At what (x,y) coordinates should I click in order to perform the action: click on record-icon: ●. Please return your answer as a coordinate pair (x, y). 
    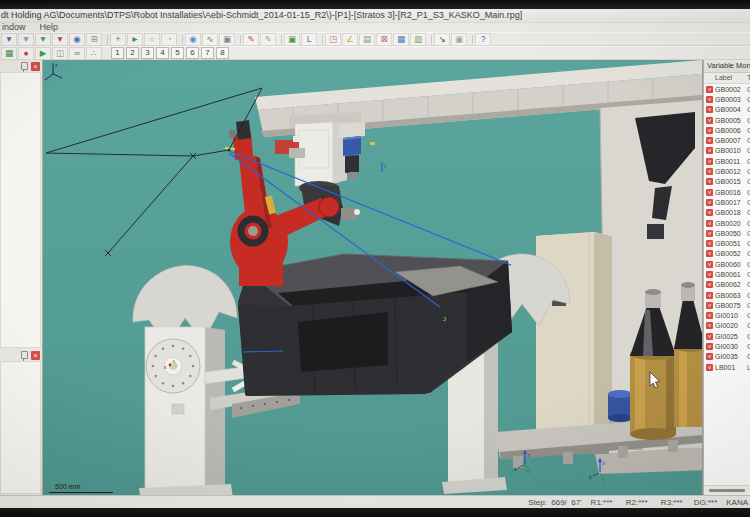
    Looking at the image, I should click on (26, 54).